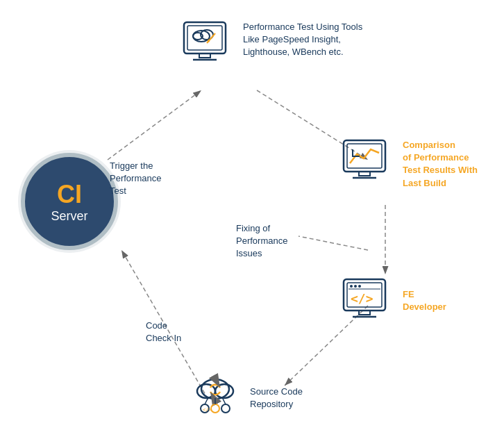  Describe the element at coordinates (164, 332) in the screenshot. I see `code-checkin-label: CodeCheck In` at that location.